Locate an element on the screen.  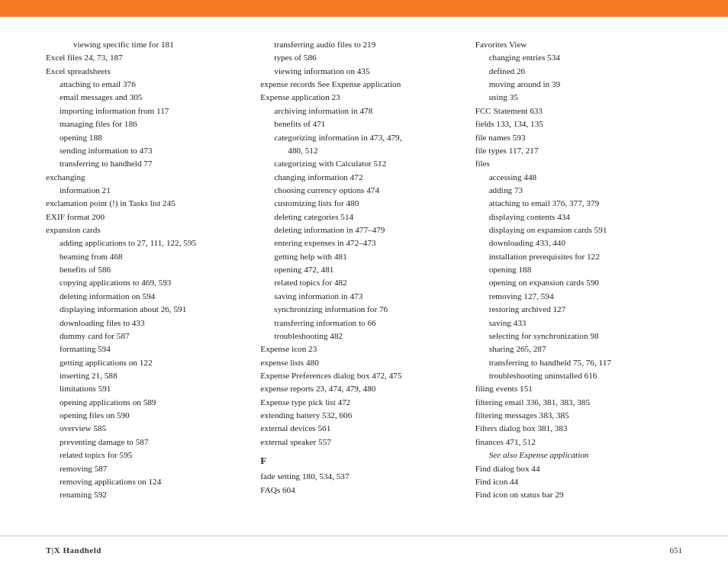
index-entry: formatting 594 is located at coordinates (145, 349).